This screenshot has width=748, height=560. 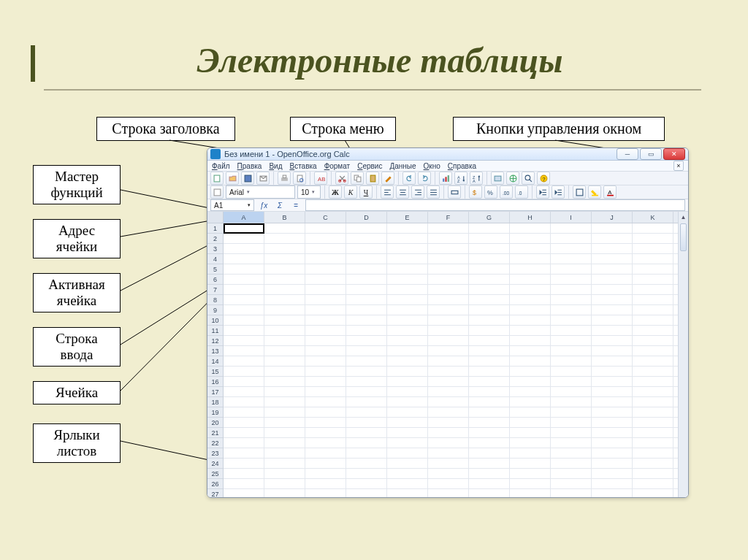 I want to click on row-header: 7, so click(x=215, y=290).